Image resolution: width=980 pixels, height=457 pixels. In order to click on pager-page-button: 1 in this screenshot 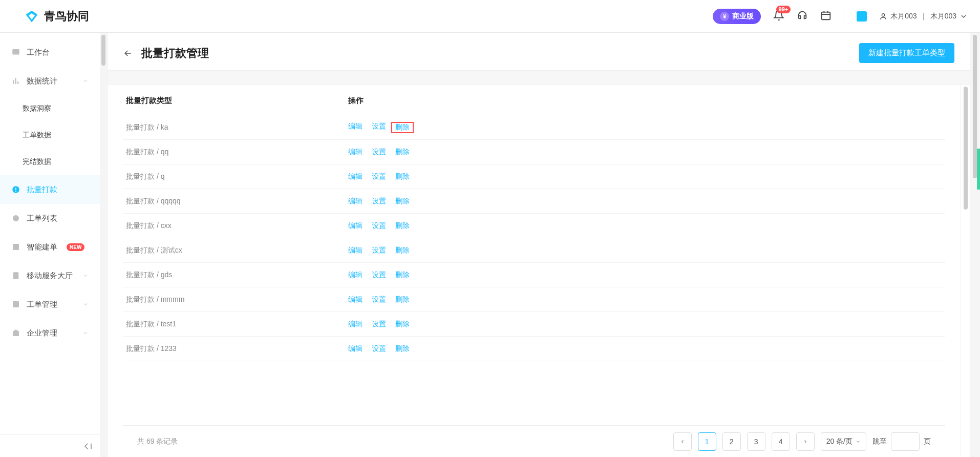, I will do `click(707, 442)`.